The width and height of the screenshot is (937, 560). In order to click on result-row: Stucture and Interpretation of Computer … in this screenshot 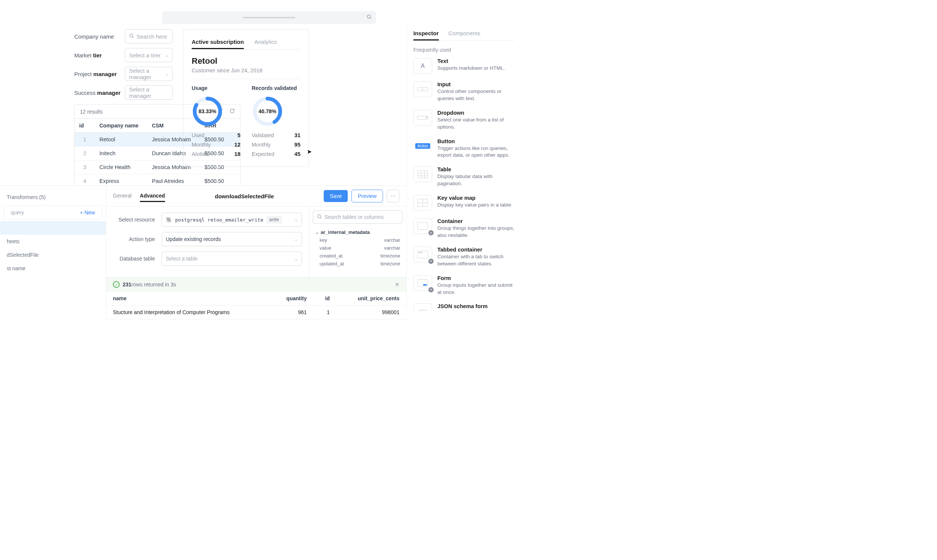, I will do `click(256, 312)`.